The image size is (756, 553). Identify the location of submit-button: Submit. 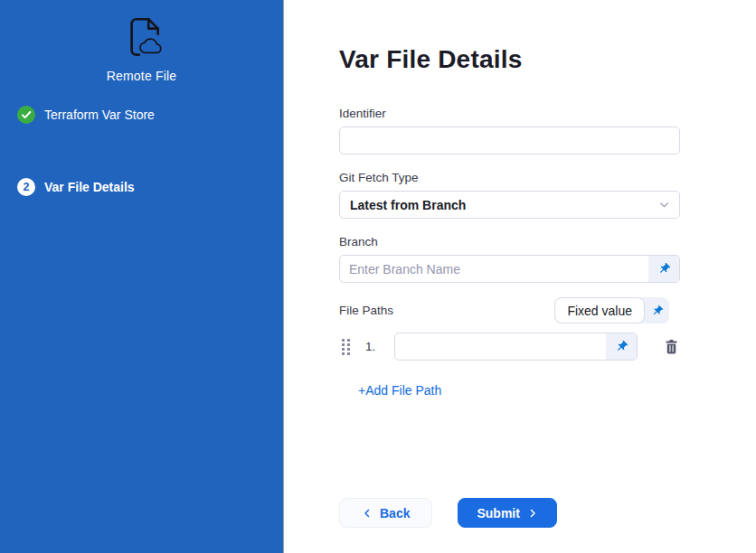
(506, 513).